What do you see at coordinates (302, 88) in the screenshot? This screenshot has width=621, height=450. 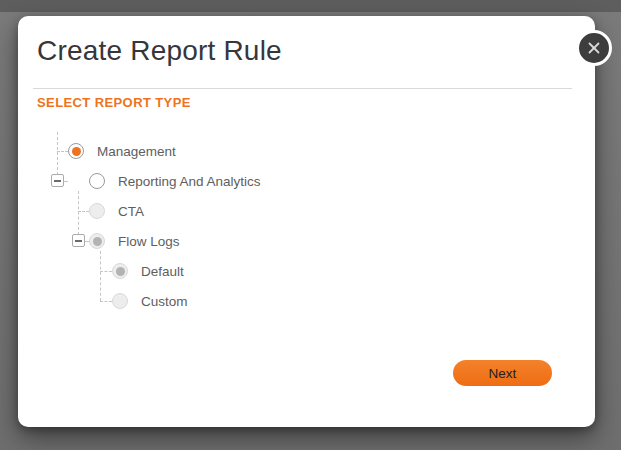 I see `header-divider` at bounding box center [302, 88].